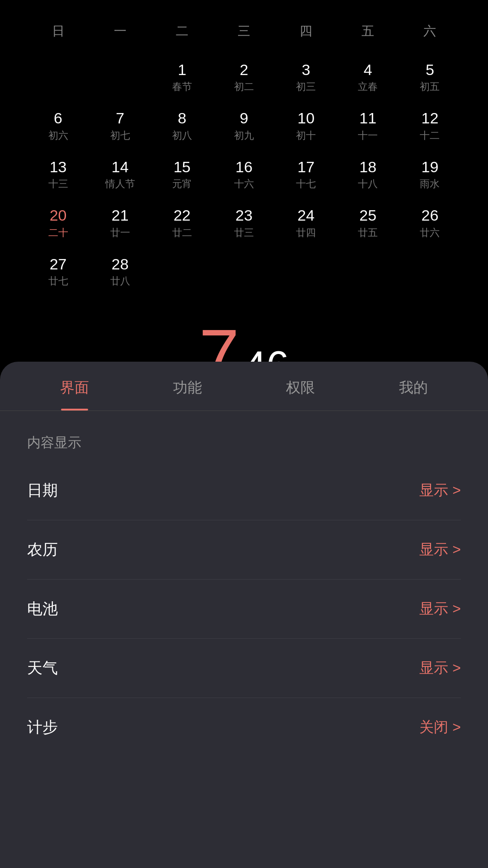 The height and width of the screenshot is (868, 488). I want to click on calendar-day: 9初九, so click(244, 126).